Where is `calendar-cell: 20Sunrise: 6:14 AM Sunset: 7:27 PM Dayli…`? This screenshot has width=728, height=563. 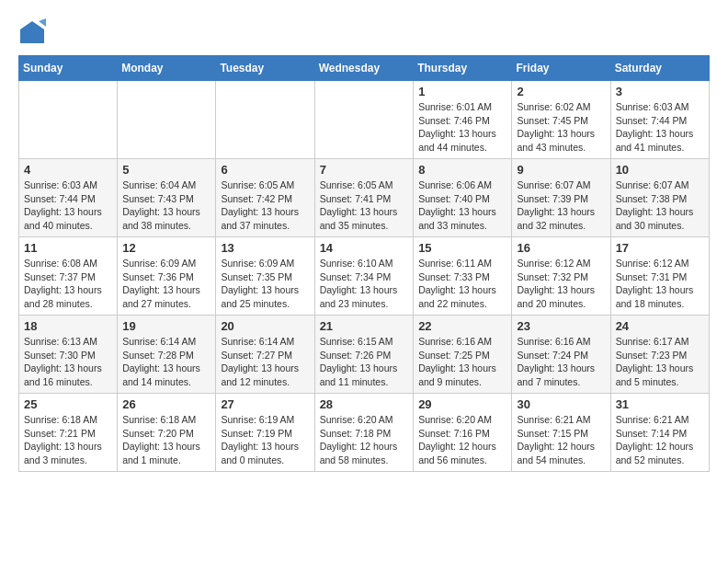 calendar-cell: 20Sunrise: 6:14 AM Sunset: 7:27 PM Dayli… is located at coordinates (265, 355).